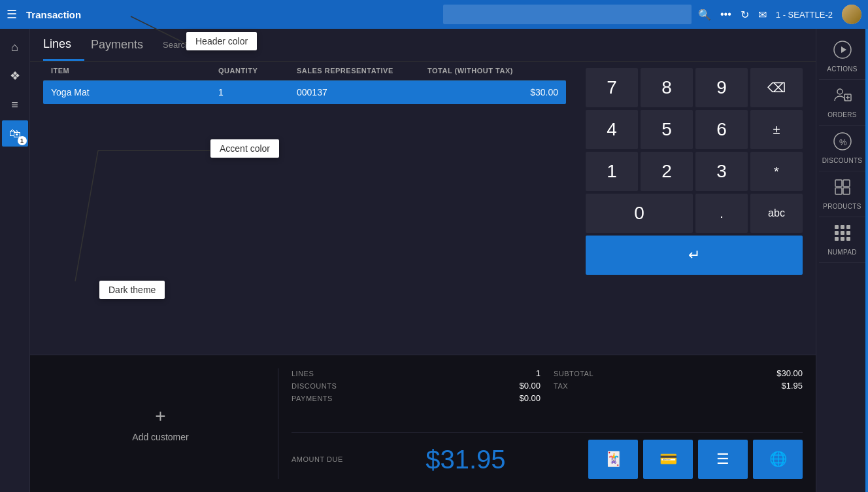 The image size is (868, 492). I want to click on tax-value: $1.95, so click(744, 386).